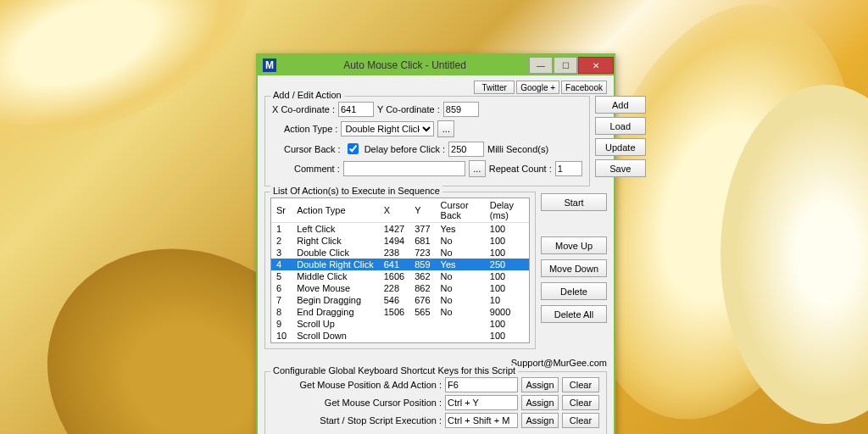  I want to click on app-icon: M, so click(270, 65).